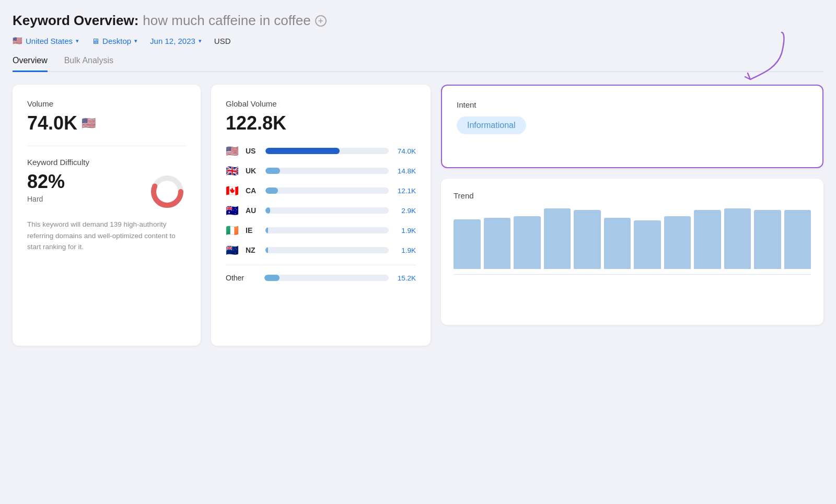 This screenshot has height=504, width=836. Describe the element at coordinates (233, 191) in the screenshot. I see `ca-flag-icon: 🇨🇦` at that location.